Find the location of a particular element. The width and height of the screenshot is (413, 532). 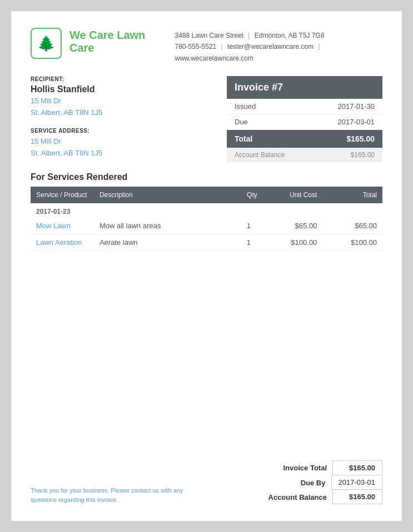

service-addr1: 15 Mill Dr is located at coordinates (120, 142).